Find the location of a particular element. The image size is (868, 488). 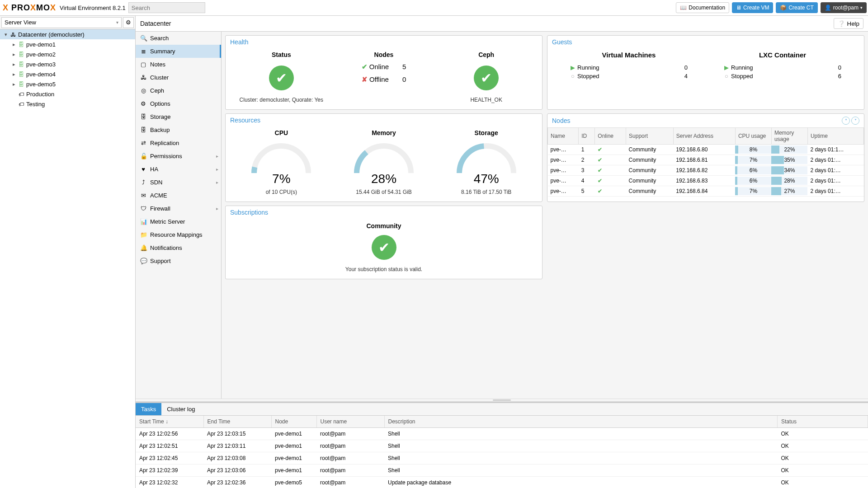

check-icon: ✔ is located at coordinates (600, 191).